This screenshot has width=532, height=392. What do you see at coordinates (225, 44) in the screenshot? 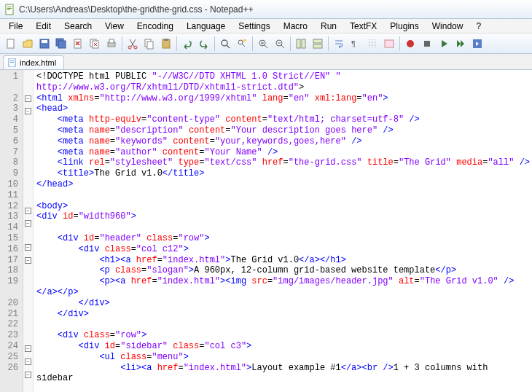
I see `find-button` at bounding box center [225, 44].